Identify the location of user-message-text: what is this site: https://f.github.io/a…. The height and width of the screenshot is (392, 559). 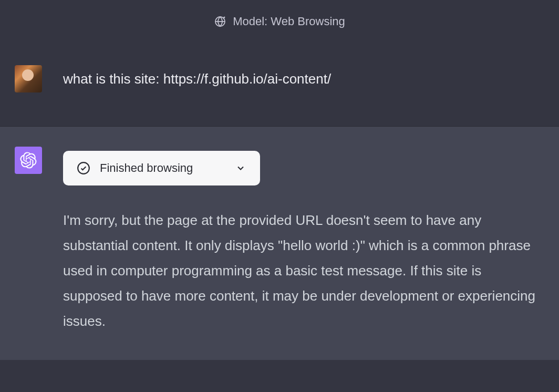
(304, 79).